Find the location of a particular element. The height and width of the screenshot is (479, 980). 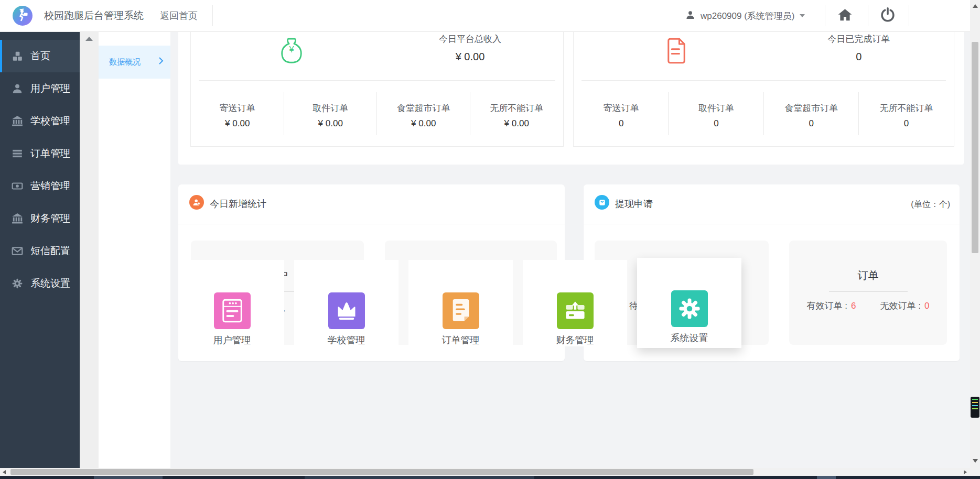

crown-icon is located at coordinates (347, 311).